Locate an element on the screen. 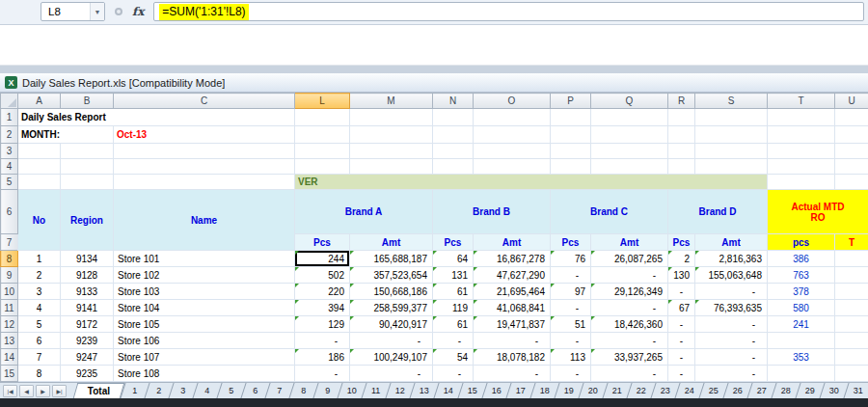 The height and width of the screenshot is (407, 868). row-header-13: 13 is located at coordinates (10, 341).